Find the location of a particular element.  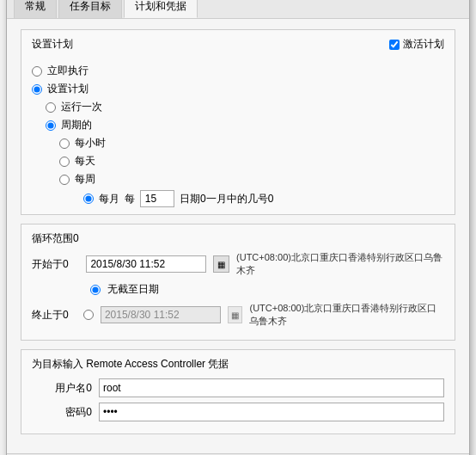

end-label: 终止于0 is located at coordinates (54, 315).